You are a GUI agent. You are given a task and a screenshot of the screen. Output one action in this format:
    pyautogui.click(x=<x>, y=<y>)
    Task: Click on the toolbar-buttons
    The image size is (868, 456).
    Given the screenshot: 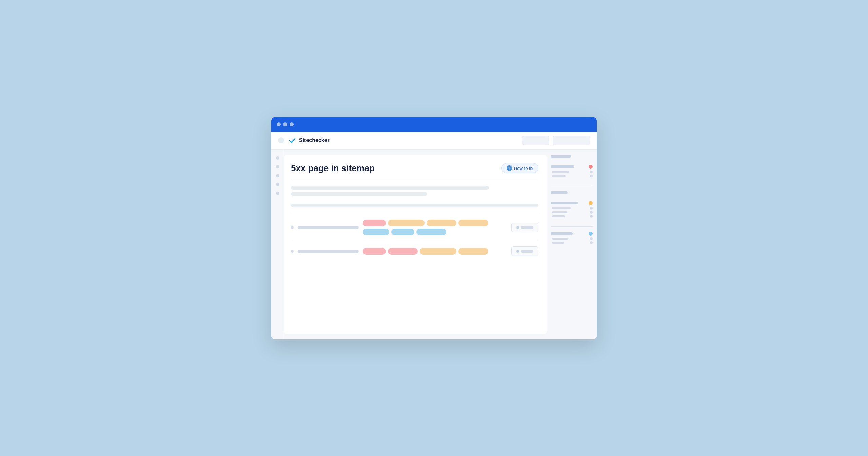 What is the action you would take?
    pyautogui.click(x=556, y=140)
    